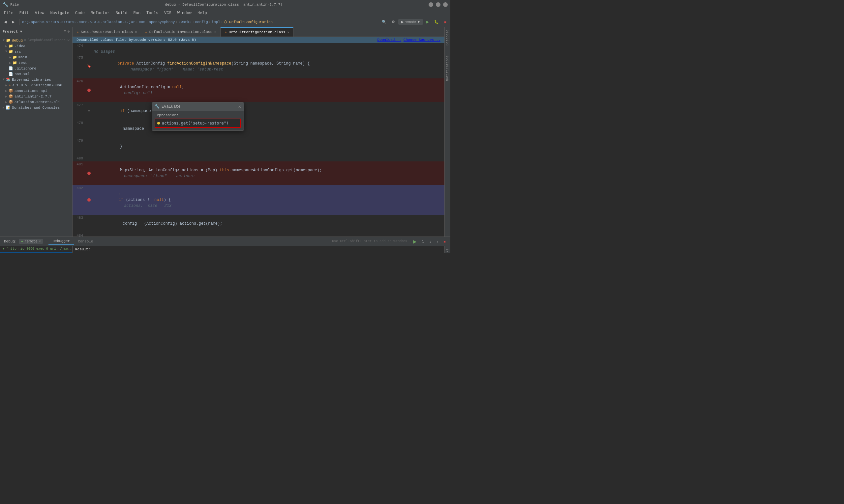  Describe the element at coordinates (40, 241) in the screenshot. I see `debug-session-close: ✕` at that location.